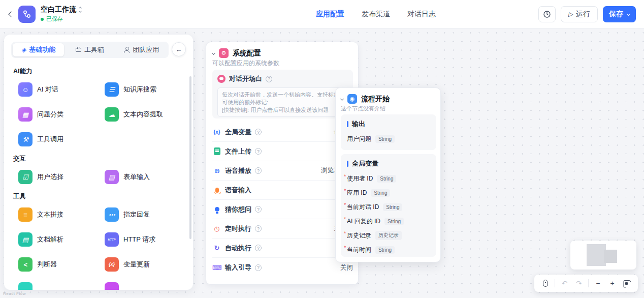 This screenshot has width=644, height=298. Describe the element at coordinates (613, 283) in the screenshot. I see `plus-icon: +` at that location.